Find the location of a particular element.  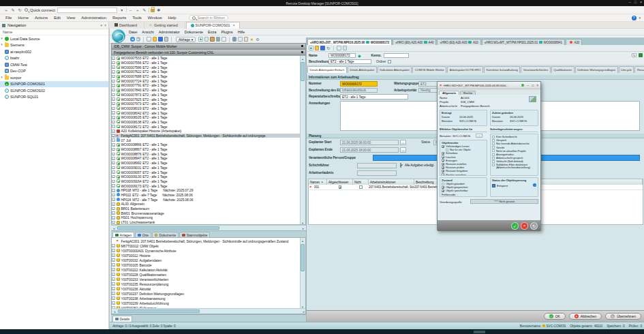

scroll-up-icon: ▲ is located at coordinates (303, 59).